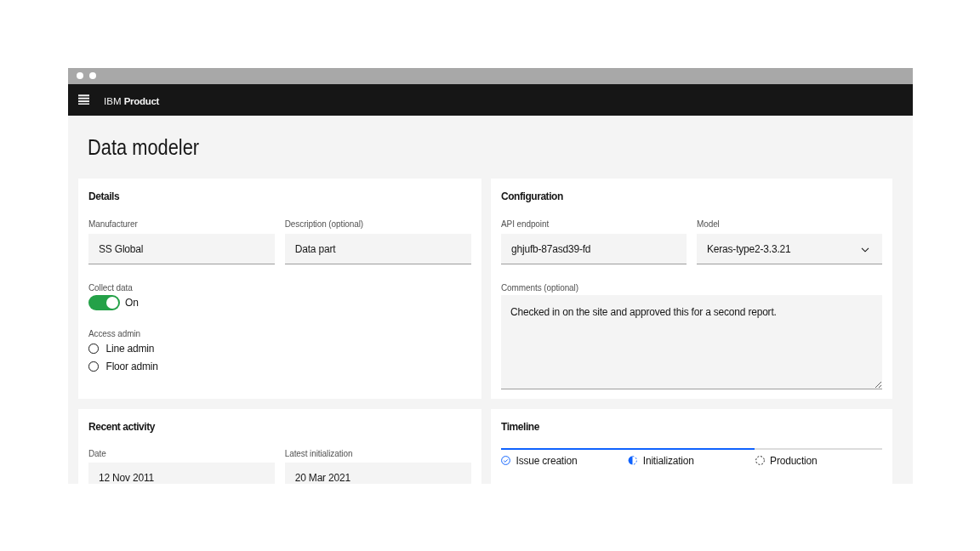 The width and height of the screenshot is (980, 551). What do you see at coordinates (692, 461) in the screenshot?
I see `timeline-steps: Issue creation Initialization Produ` at bounding box center [692, 461].